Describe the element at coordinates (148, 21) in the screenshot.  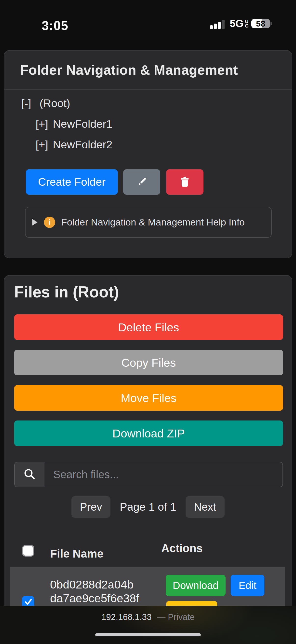
I see `status-bar: 3:05 5G UC 58` at that location.